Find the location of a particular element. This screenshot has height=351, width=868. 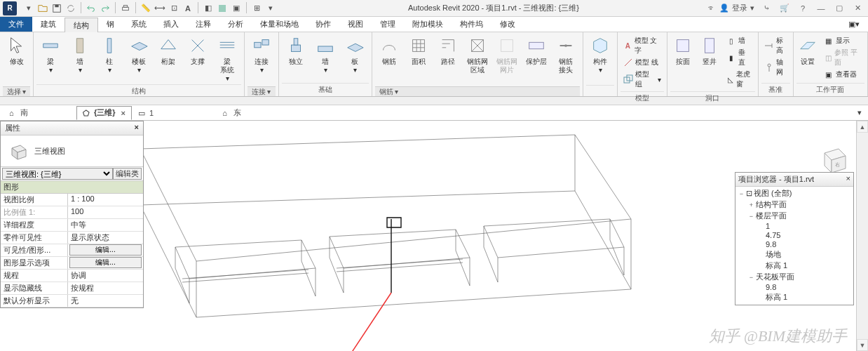

minimize-button: — is located at coordinates (821, 8).